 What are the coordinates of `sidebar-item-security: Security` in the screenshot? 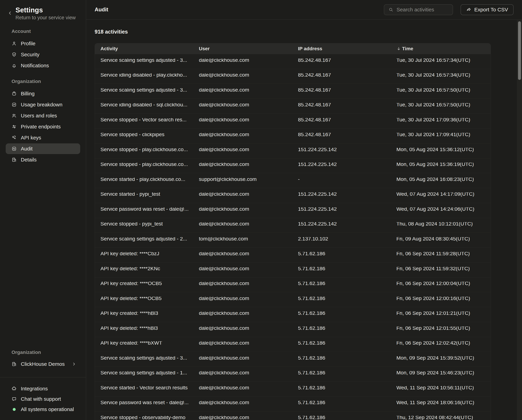 It's located at (43, 54).